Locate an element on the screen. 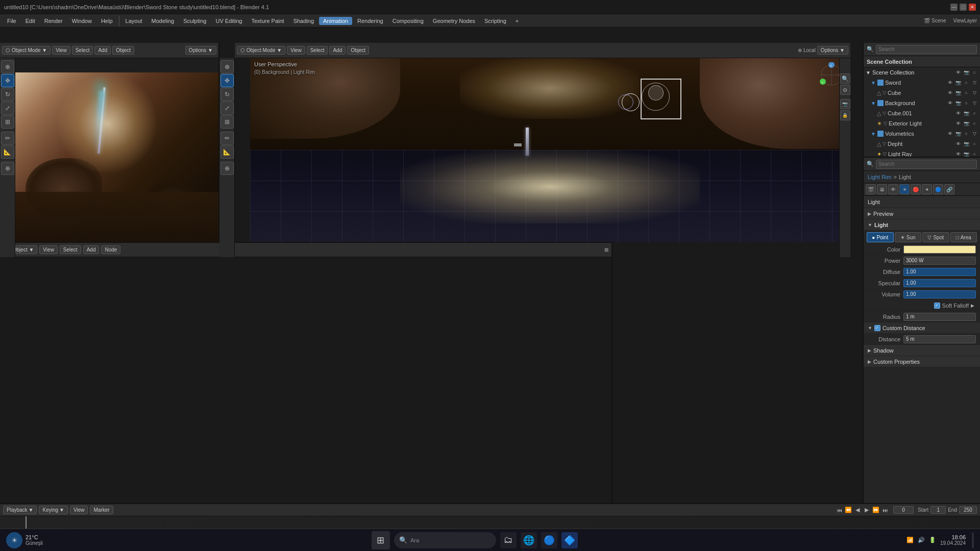 This screenshot has height=551, width=980. c-rotate-tool: ↻ is located at coordinates (227, 94).